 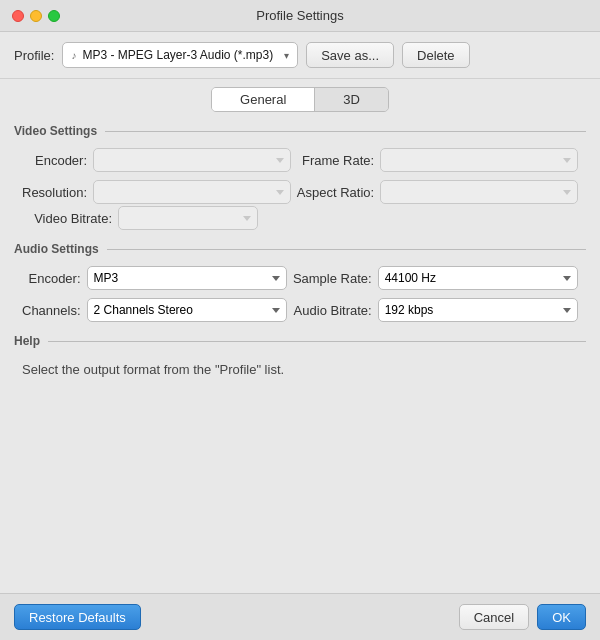 I want to click on audio-bitrate-select: 192 kbps 128 kbps 256 kbps 320 kbps, so click(x=478, y=310).